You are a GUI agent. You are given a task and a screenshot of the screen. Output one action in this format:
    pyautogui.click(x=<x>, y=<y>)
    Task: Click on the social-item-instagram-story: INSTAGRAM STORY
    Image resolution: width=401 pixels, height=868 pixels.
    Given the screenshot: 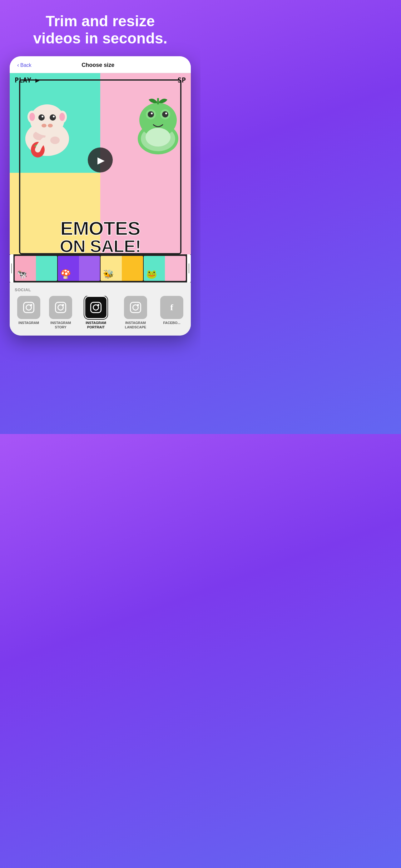 What is the action you would take?
    pyautogui.click(x=61, y=312)
    